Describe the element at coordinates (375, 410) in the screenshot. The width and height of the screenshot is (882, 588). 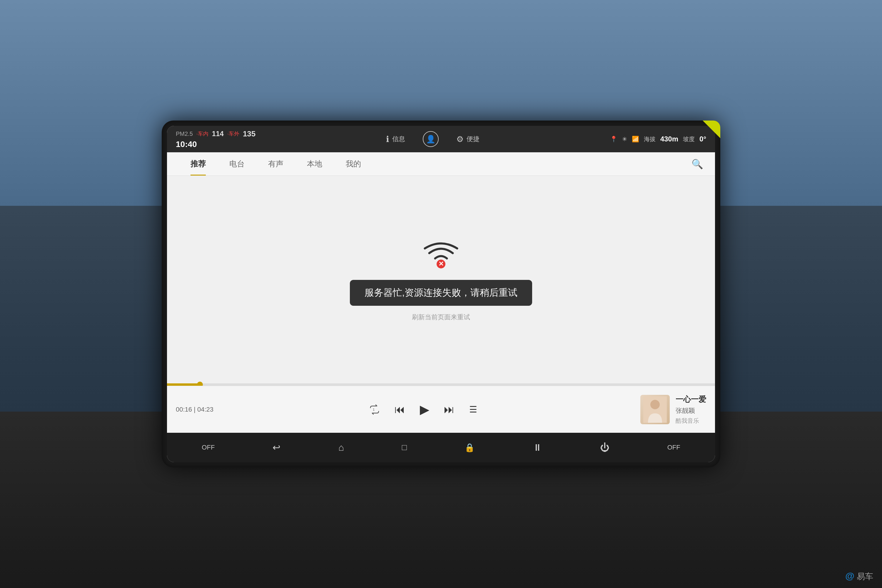
I see `repeat-icon: 1` at that location.